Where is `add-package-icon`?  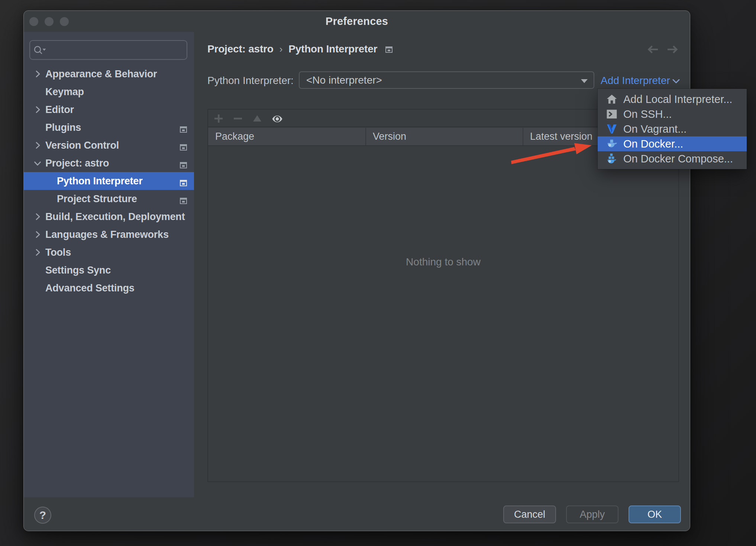 add-package-icon is located at coordinates (219, 119).